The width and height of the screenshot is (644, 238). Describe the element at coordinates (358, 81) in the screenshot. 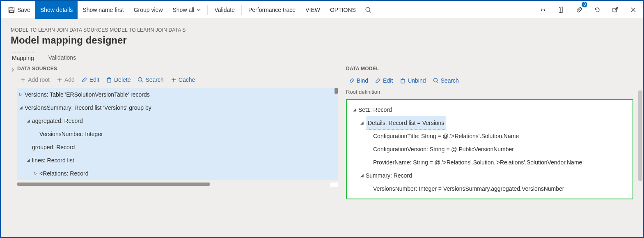

I see `bind-button: Bind` at that location.